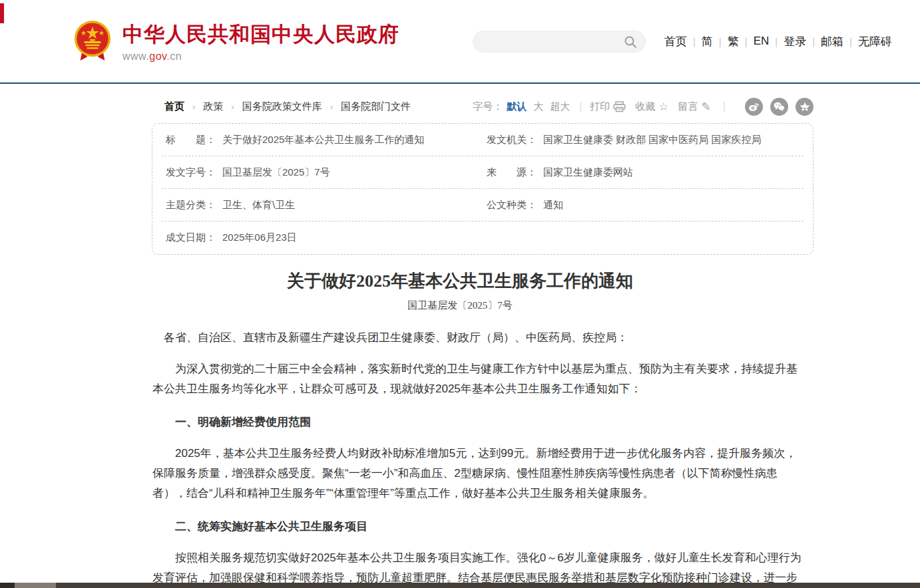 The height and width of the screenshot is (588, 920). Describe the element at coordinates (559, 41) in the screenshot. I see `search-box` at that location.